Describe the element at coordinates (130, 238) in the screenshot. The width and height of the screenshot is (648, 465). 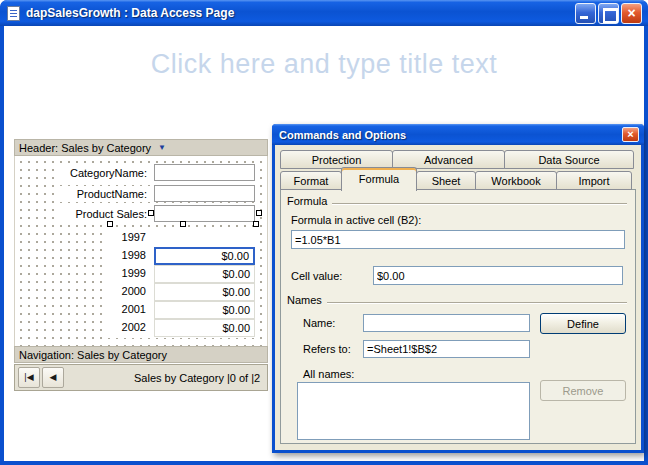
I see `year-cell: 1997` at that location.